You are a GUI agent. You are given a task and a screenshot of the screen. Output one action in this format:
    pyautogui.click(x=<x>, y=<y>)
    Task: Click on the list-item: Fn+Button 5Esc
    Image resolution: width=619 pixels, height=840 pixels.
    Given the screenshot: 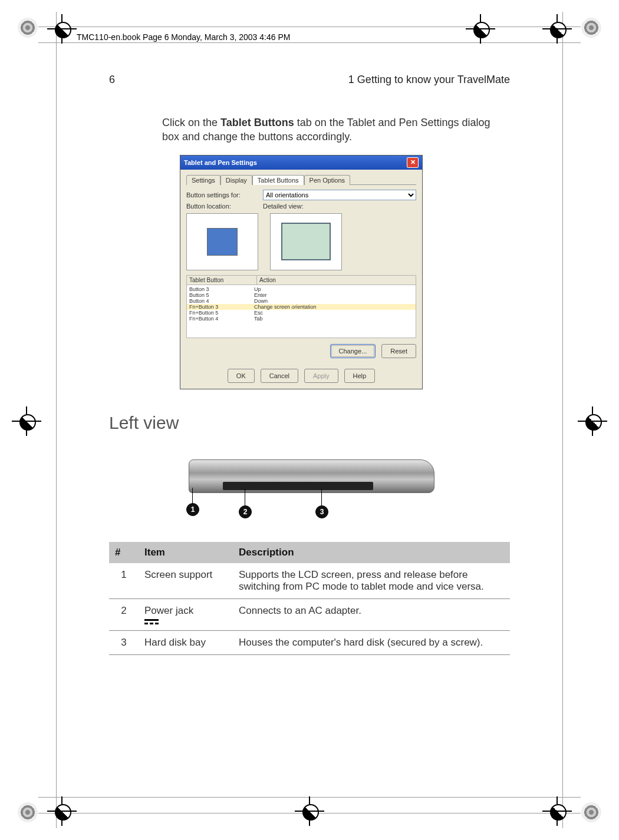 What is the action you would take?
    pyautogui.click(x=301, y=313)
    